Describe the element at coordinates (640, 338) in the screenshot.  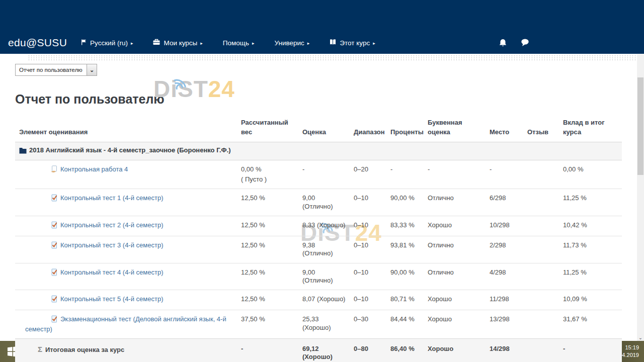
I see `scrollbar-down-arrow-icon: ⌄` at that location.